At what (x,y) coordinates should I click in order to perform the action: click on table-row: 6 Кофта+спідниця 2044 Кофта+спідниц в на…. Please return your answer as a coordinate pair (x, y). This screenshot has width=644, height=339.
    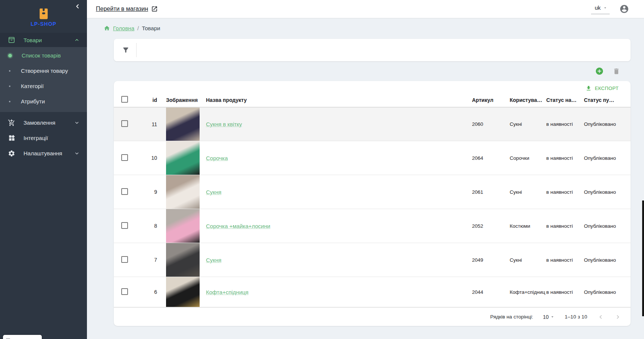
    Looking at the image, I should click on (372, 292).